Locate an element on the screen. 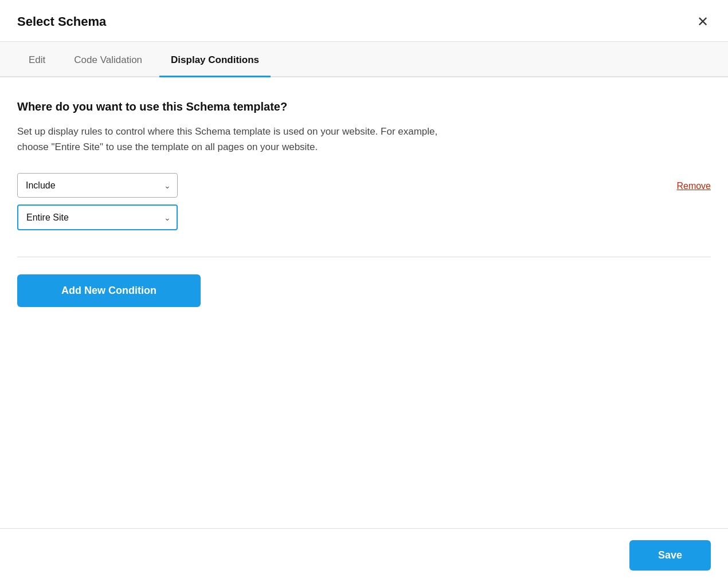 The height and width of the screenshot is (582, 728). remove-button: Remove is located at coordinates (694, 182).